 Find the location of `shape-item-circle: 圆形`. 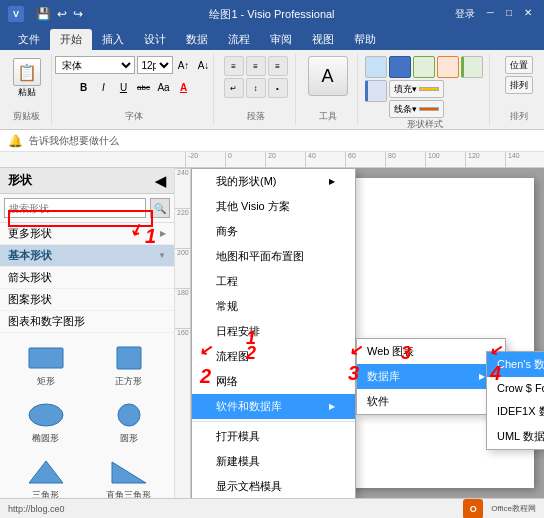

shape-item-circle: 圆形 is located at coordinates (128, 422).